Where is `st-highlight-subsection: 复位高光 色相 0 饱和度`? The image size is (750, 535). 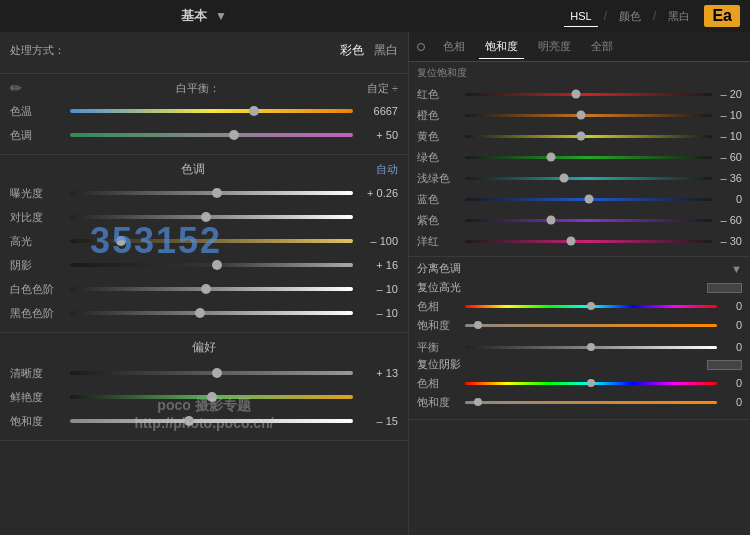
st-highlight-subsection: 复位高光 色相 0 饱和度 is located at coordinates (580, 307).